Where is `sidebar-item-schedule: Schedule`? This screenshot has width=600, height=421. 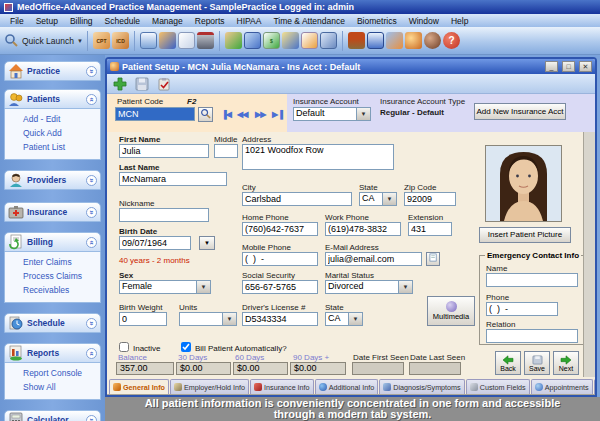 sidebar-item-schedule: Schedule is located at coordinates (52, 323).